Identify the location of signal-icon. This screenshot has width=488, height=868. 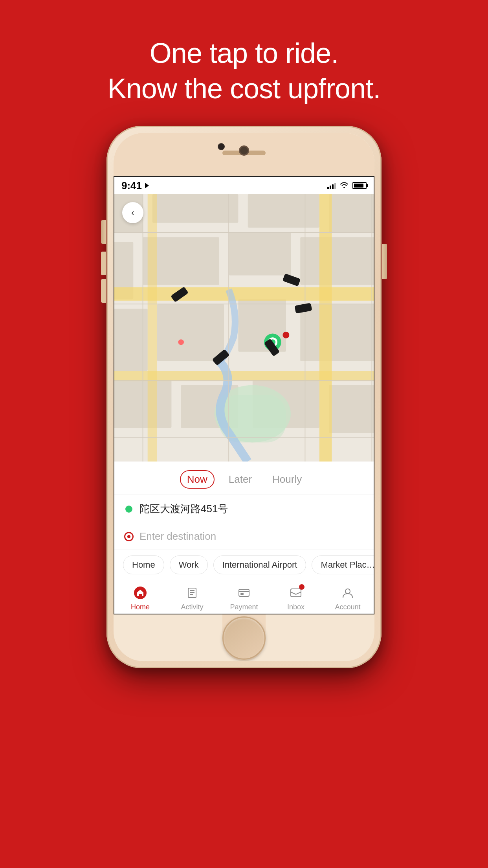
(332, 186).